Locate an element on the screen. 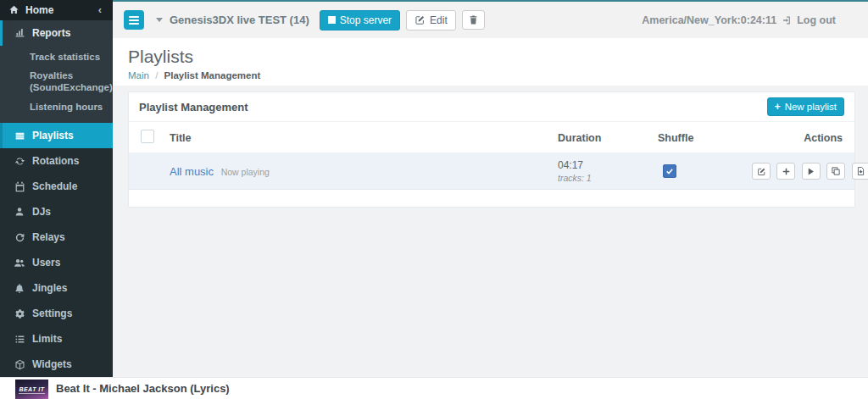 The width and height of the screenshot is (868, 399). sidebar-schedule-label: Schedule is located at coordinates (54, 186).